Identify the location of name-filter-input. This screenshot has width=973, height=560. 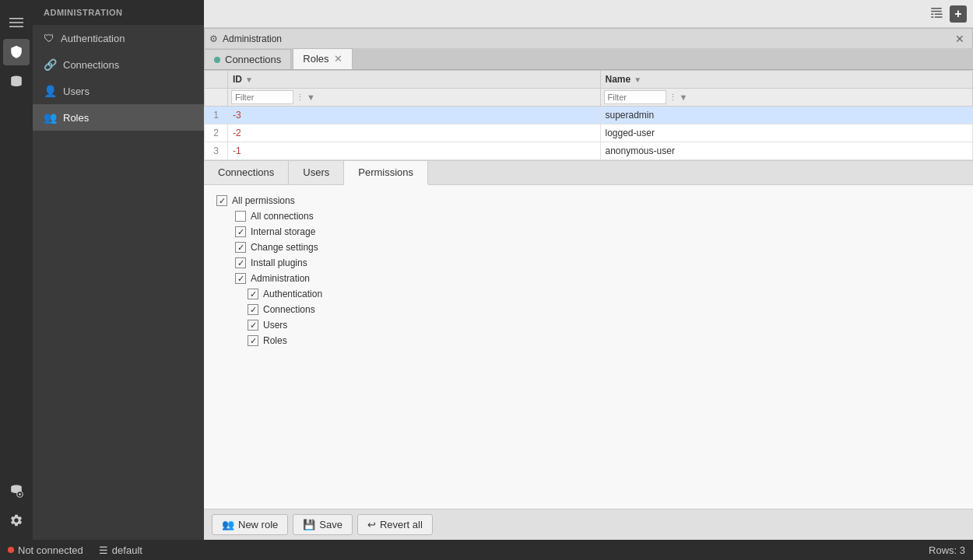
(635, 97).